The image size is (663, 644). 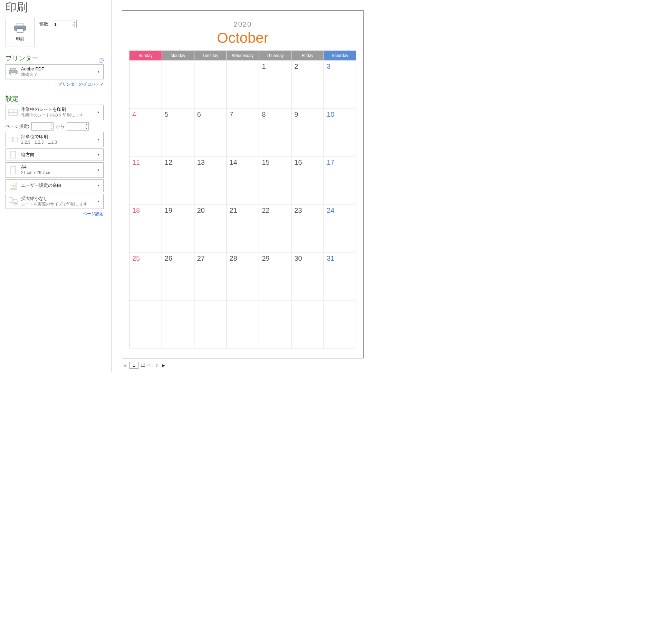 What do you see at coordinates (275, 56) in the screenshot?
I see `calendar-weekday-header: Thursday` at bounding box center [275, 56].